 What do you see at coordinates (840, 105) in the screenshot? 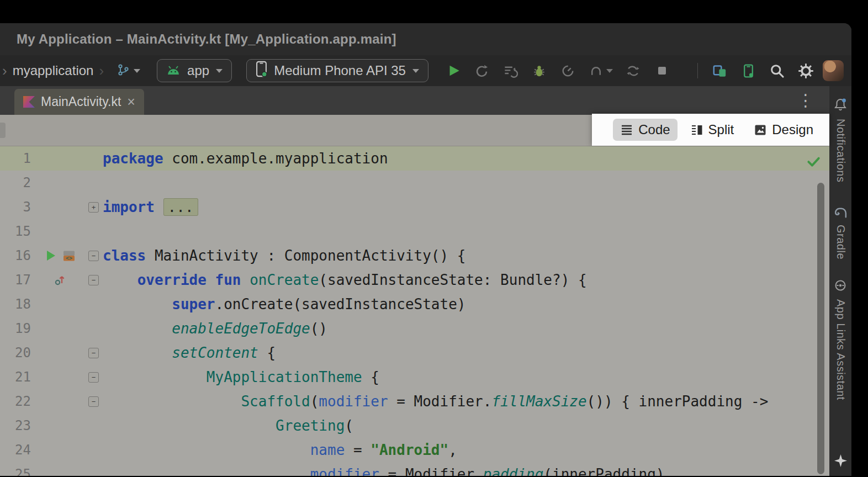
I see `bell-icon` at bounding box center [840, 105].